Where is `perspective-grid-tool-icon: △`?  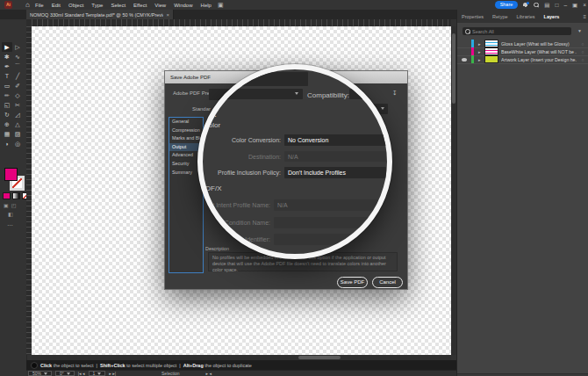 perspective-grid-tool-icon: △ is located at coordinates (18, 125).